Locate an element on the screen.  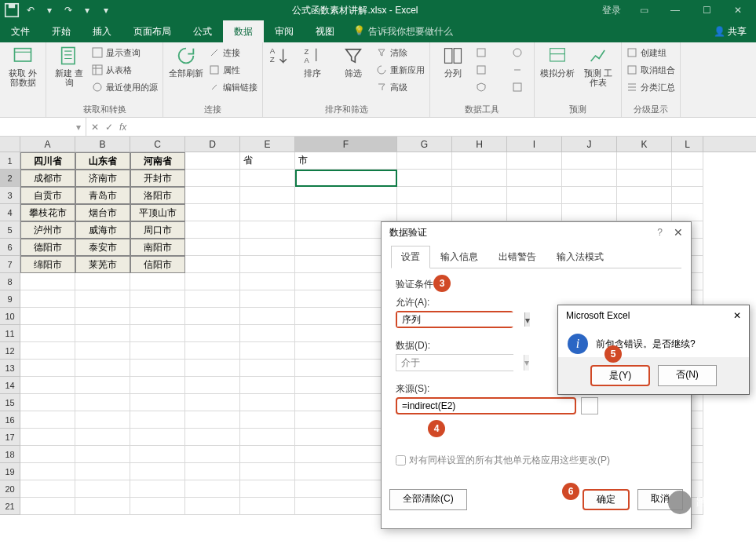
get-external-data-button: 获取 外部数据 is located at coordinates (23, 66).